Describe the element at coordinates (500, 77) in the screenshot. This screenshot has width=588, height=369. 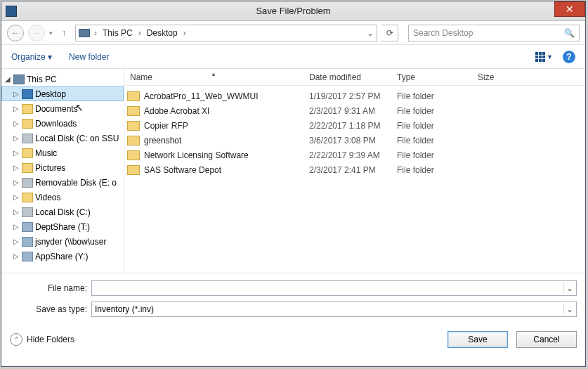
I see `column-size: Size` at that location.